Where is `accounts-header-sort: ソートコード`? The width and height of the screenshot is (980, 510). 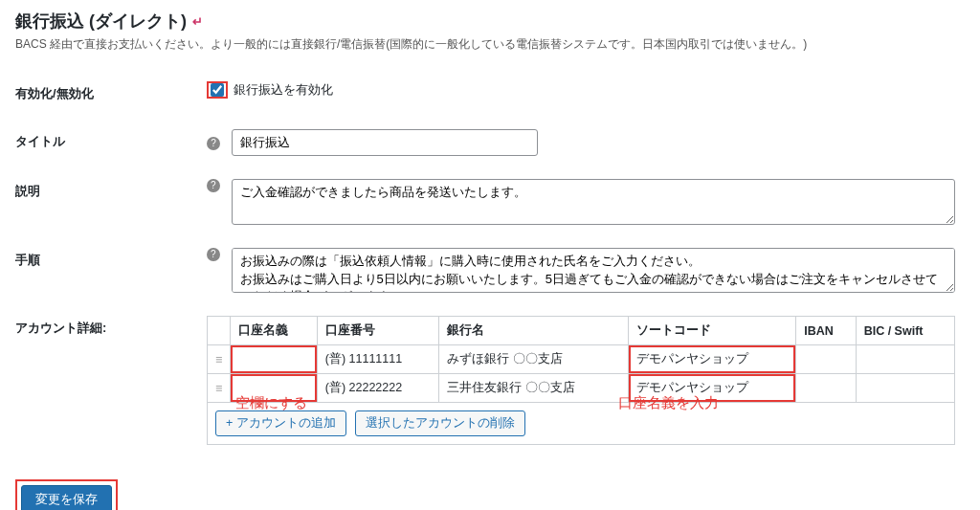
accounts-header-sort: ソートコード is located at coordinates (712, 331).